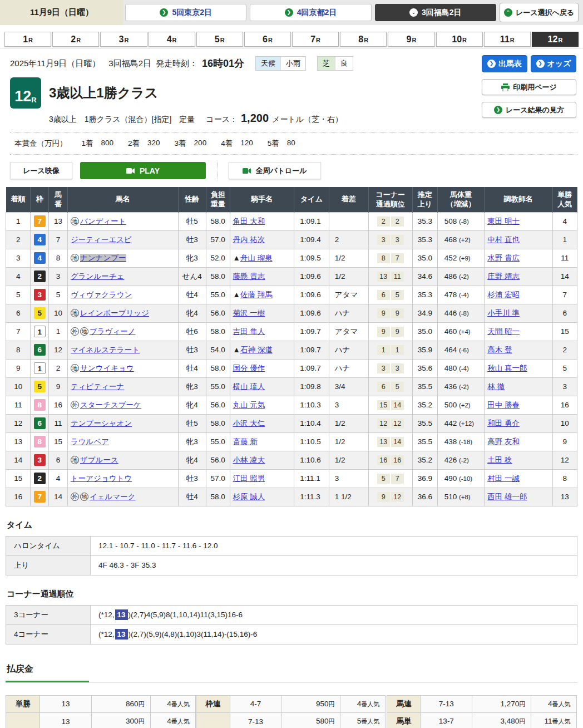 This screenshot has width=583, height=728. Describe the element at coordinates (503, 258) in the screenshot. I see `trainer-link: 水野 貴広` at that location.